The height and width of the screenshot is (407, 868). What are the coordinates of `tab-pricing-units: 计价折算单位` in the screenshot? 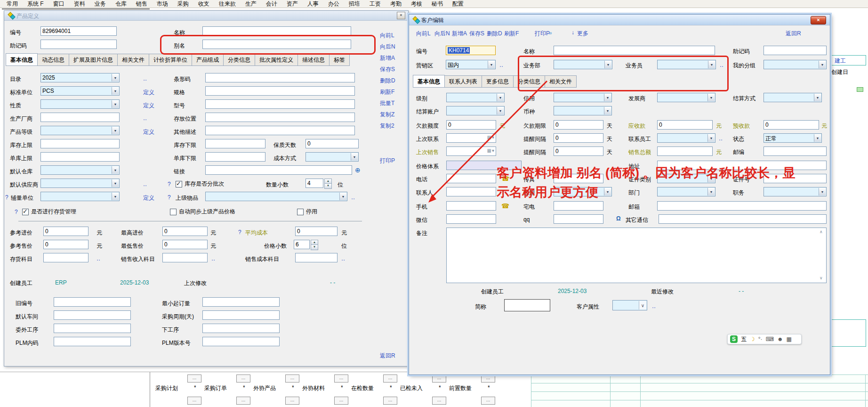 It's located at (170, 60).